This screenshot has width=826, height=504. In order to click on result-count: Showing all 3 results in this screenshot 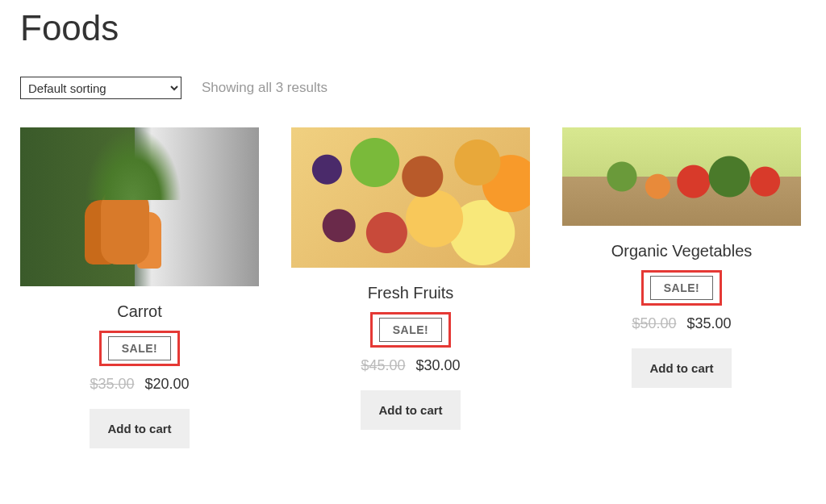, I will do `click(265, 88)`.